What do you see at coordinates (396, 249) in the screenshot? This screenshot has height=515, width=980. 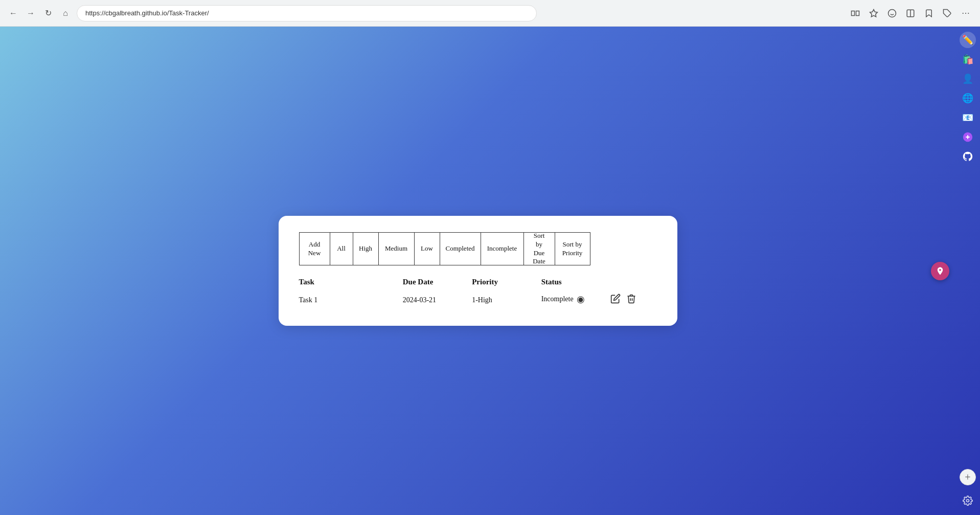 I see `medium-filter-button: Medium` at bounding box center [396, 249].